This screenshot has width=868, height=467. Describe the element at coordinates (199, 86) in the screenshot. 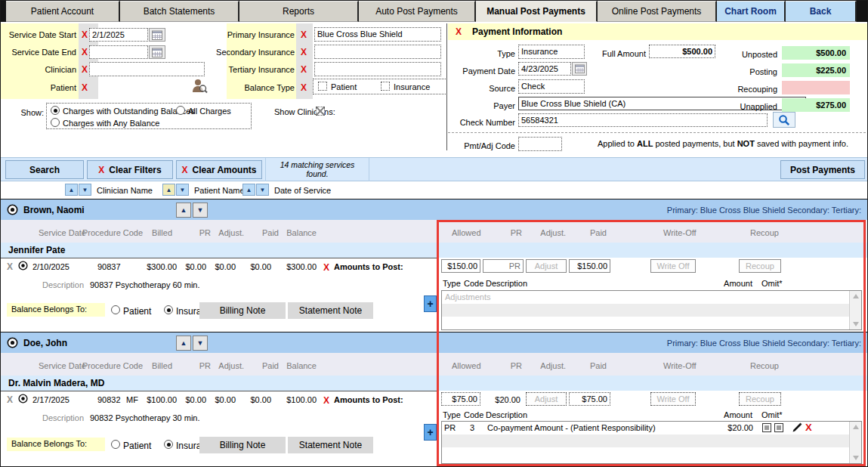

I see `patient-search-icon` at that location.